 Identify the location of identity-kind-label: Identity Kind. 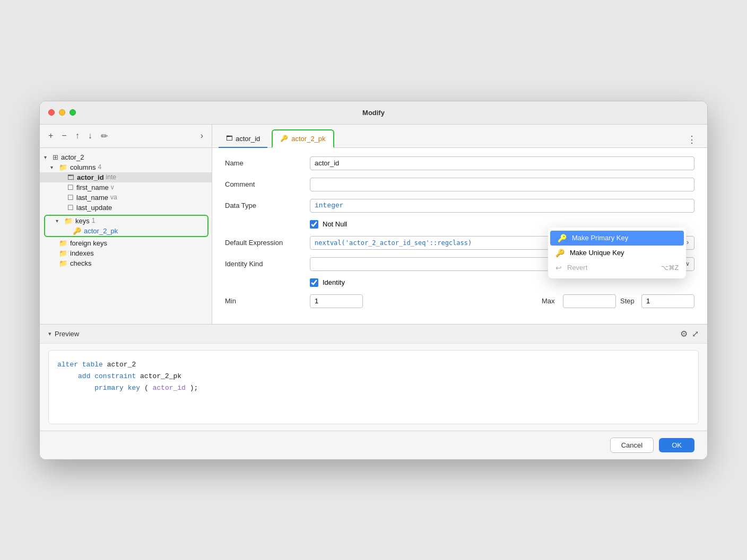
(267, 264).